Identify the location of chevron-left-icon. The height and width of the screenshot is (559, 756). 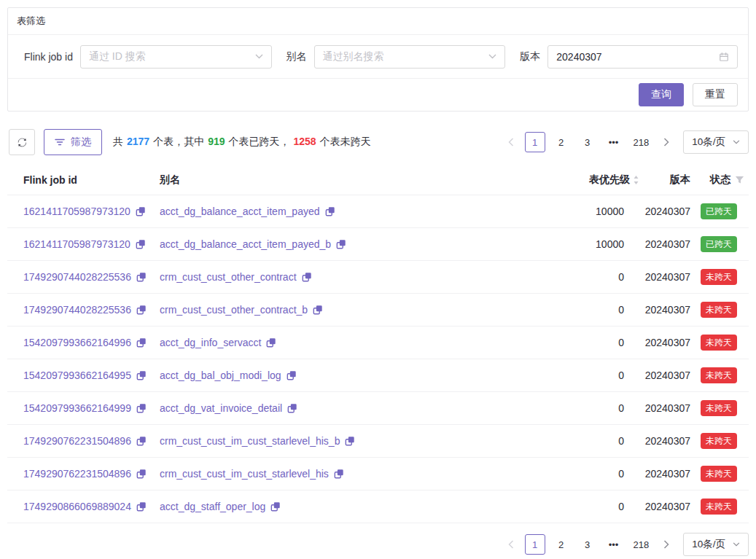
(511, 142).